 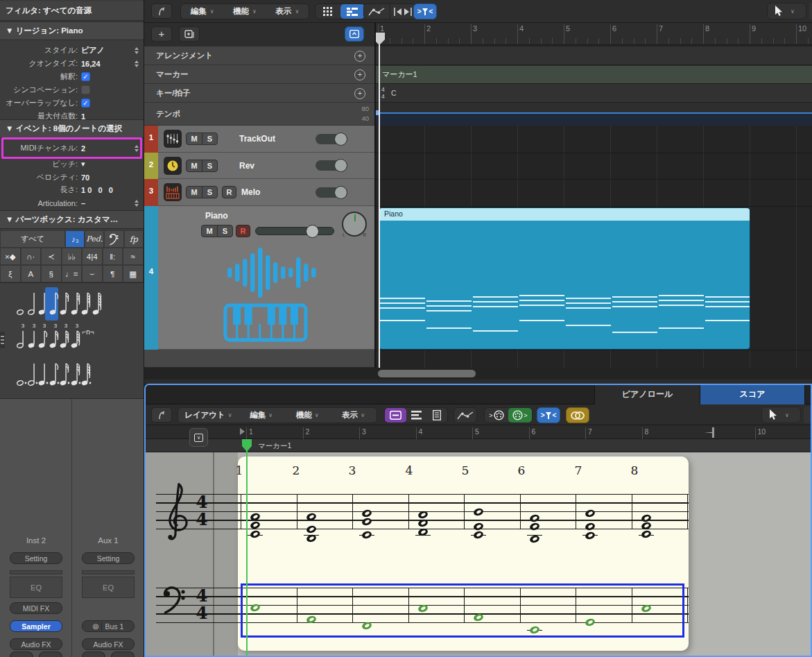 What do you see at coordinates (75, 303) in the screenshot?
I see `note-value-32nd-button` at bounding box center [75, 303].